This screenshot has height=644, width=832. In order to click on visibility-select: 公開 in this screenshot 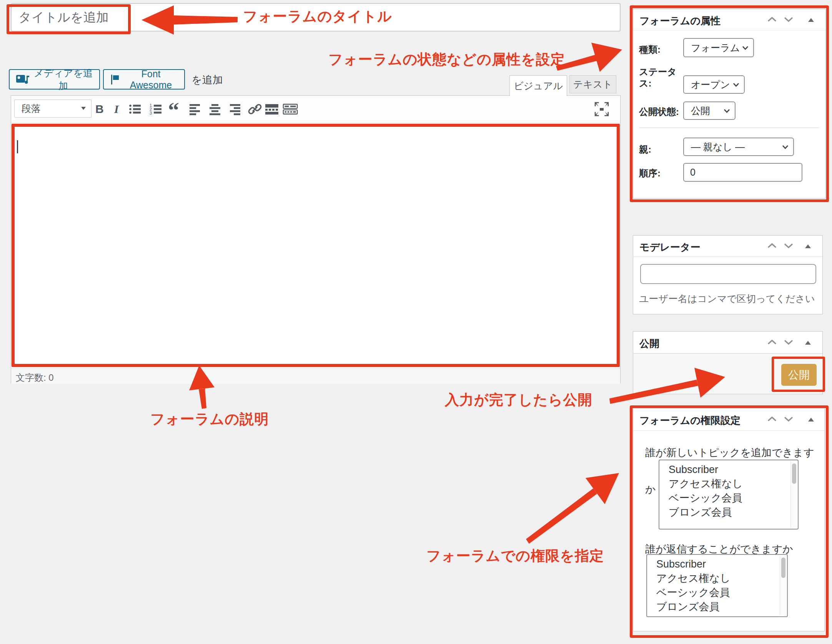, I will do `click(709, 111)`.